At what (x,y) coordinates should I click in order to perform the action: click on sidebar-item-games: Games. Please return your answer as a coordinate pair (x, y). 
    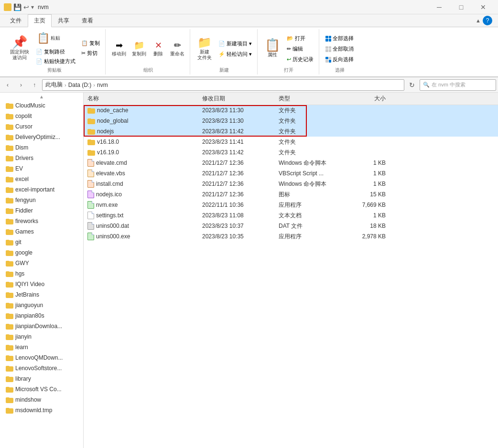
    Looking at the image, I should click on (42, 232).